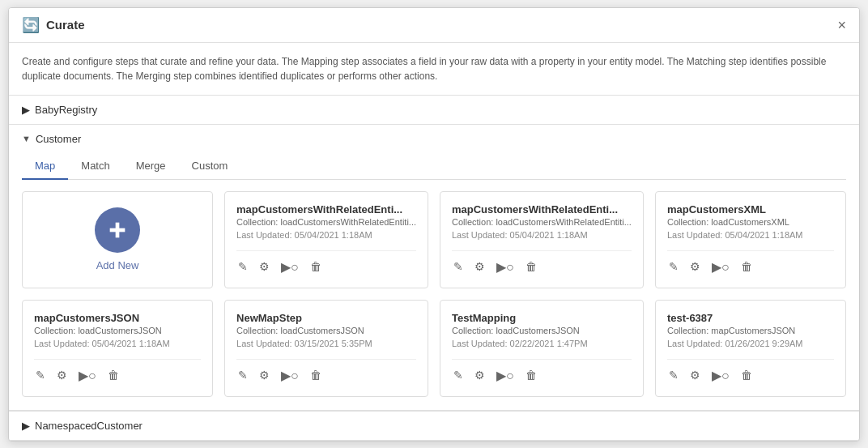 The height and width of the screenshot is (448, 868). Describe the element at coordinates (58, 139) in the screenshot. I see `entity-label-customer: Customer` at that location.